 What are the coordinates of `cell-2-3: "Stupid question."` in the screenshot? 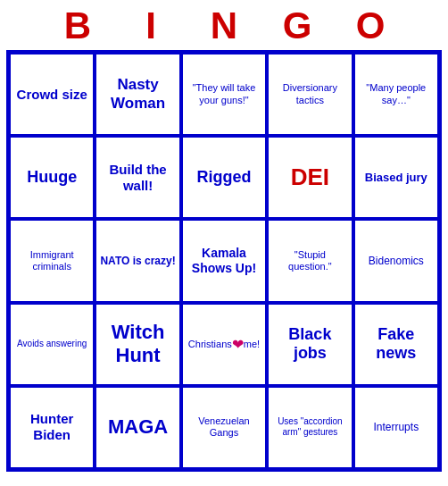 It's located at (310, 261).